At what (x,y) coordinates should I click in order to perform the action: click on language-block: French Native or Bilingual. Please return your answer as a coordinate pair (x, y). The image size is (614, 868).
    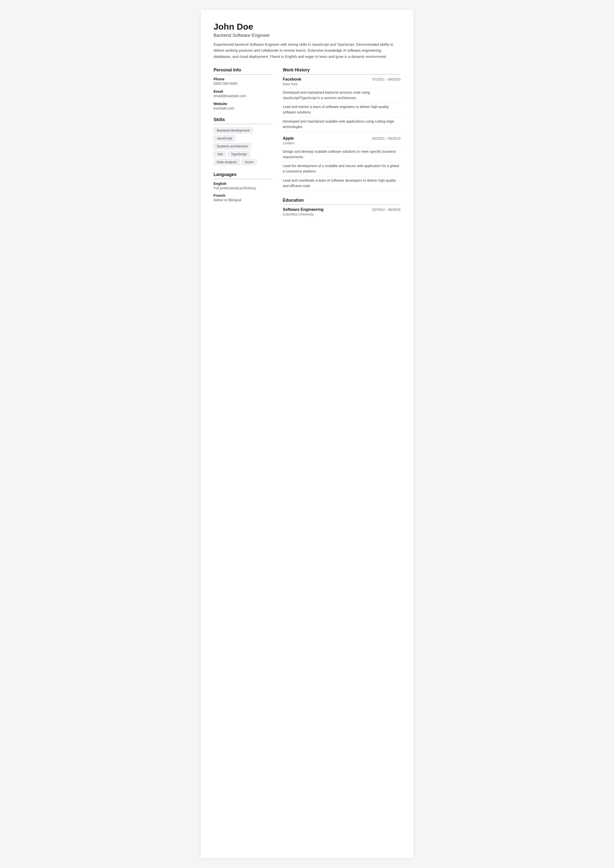
    Looking at the image, I should click on (244, 198).